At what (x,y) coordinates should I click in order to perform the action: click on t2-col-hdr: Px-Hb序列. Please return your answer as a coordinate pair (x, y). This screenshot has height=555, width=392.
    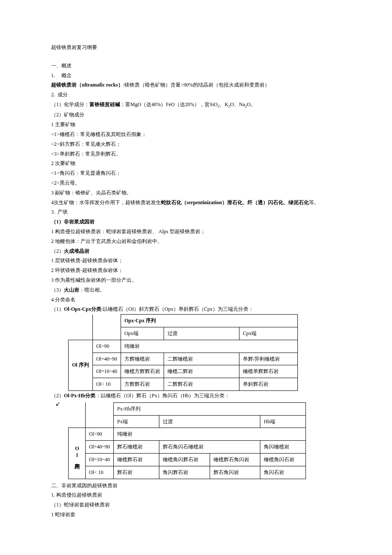
    Looking at the image, I should click on (210, 409).